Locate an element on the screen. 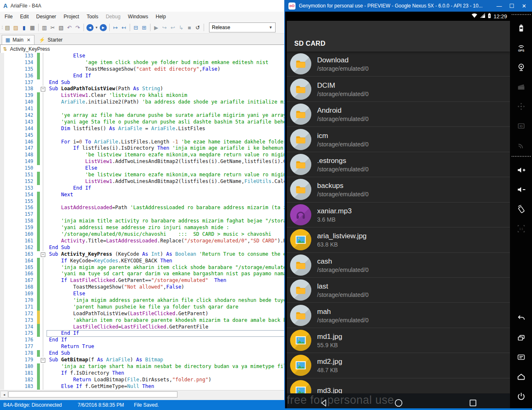 The width and height of the screenshot is (532, 410). screencast-icon is located at coordinates (521, 87).